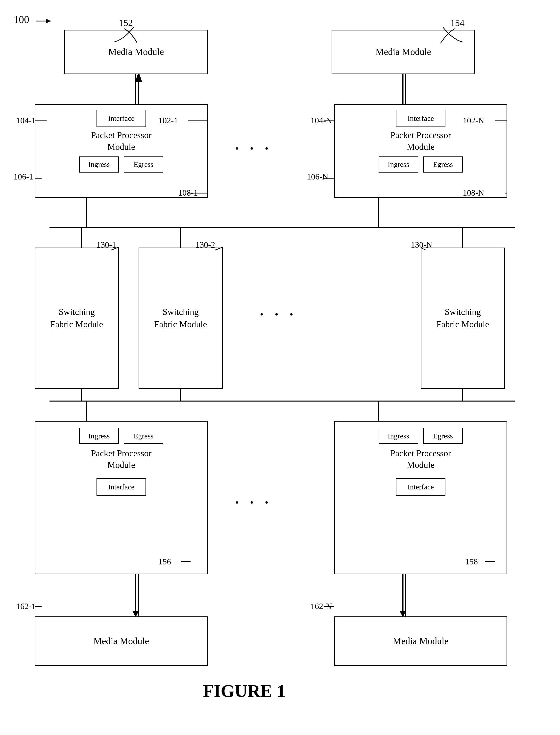 The image size is (560, 735). Describe the element at coordinates (121, 641) in the screenshot. I see `media-module-bot-left: Media Module` at that location.